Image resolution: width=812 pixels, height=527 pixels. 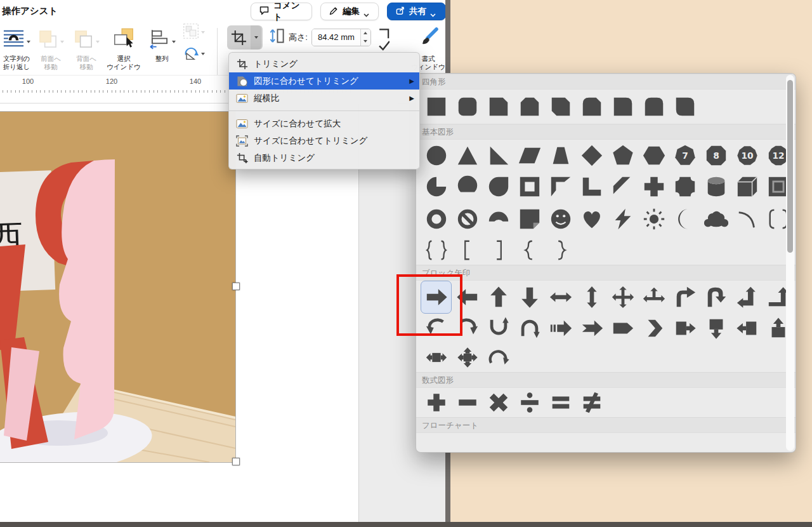 I want to click on shape-right-triangle, so click(x=499, y=155).